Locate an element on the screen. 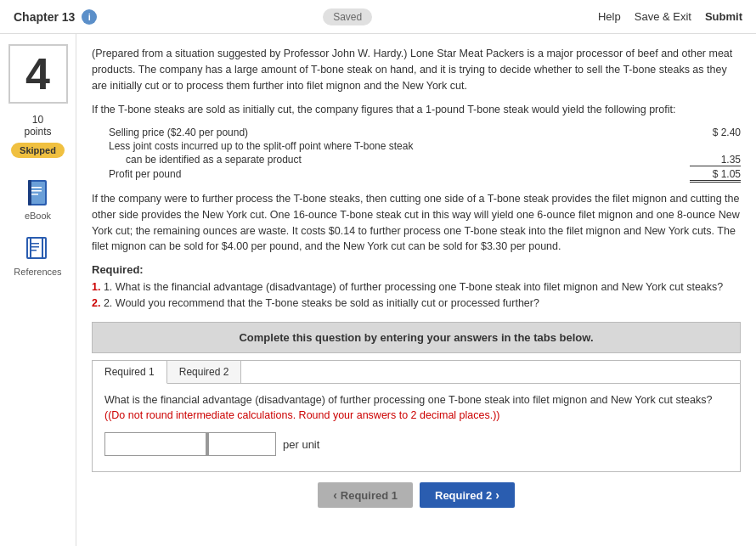  next-arrow-icon: › is located at coordinates (498, 495).